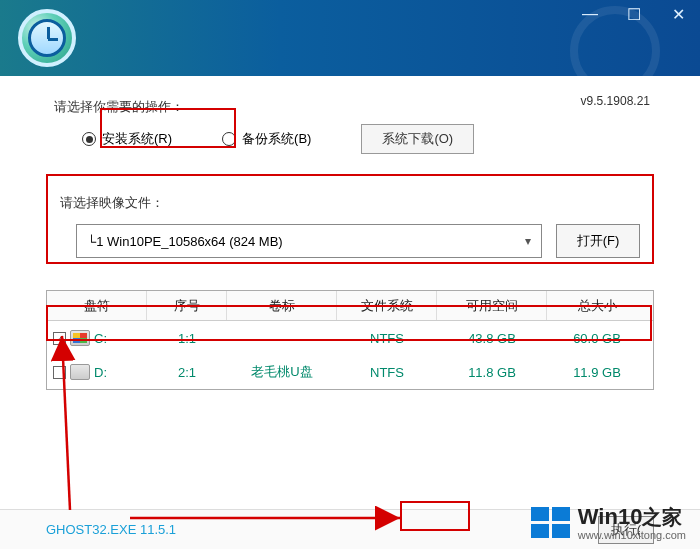 This screenshot has width=700, height=549. What do you see at coordinates (111, 530) in the screenshot?
I see `ghost-version: GHOST32.EXE 11.5.1` at bounding box center [111, 530].